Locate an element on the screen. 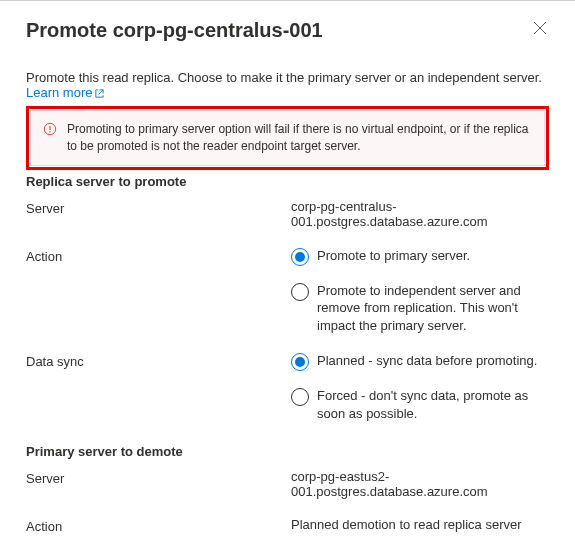 This screenshot has width=575, height=558. replica-action-row: Action Promote to primary server. Promot… is located at coordinates (288, 291).